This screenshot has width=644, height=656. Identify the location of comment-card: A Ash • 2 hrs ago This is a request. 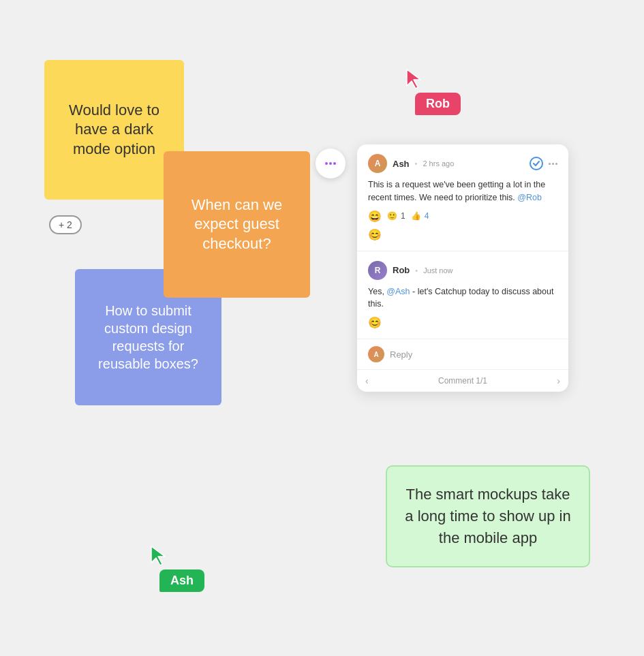
(463, 268).